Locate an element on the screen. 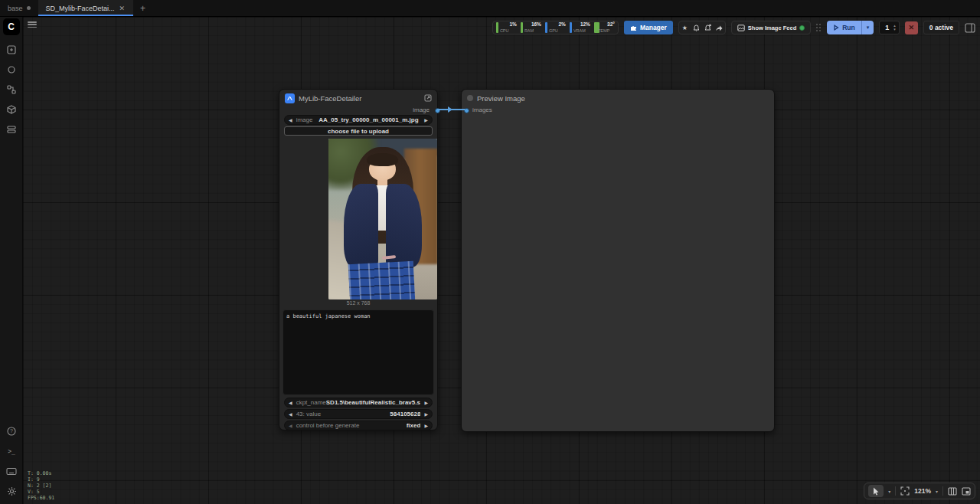 The width and height of the screenshot is (980, 504). sidebar-item-terminal: >_ is located at coordinates (11, 451).